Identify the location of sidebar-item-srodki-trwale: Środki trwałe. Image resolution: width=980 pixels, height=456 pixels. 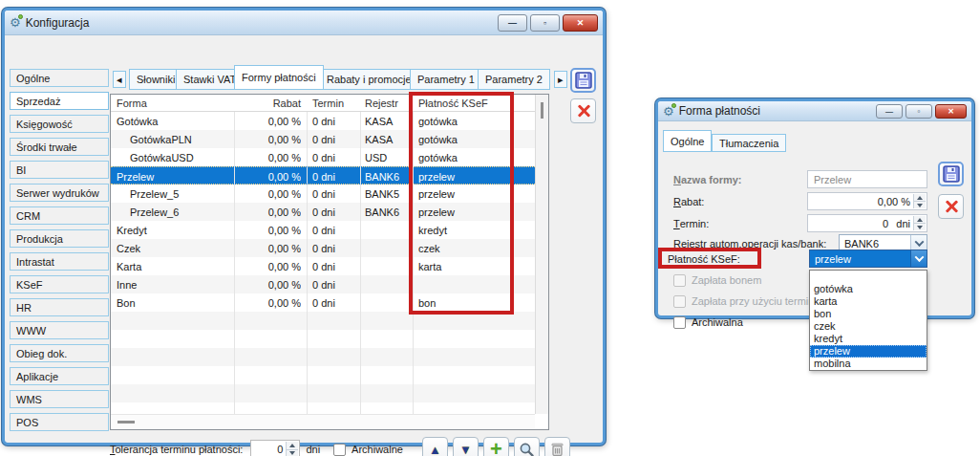
(59, 147).